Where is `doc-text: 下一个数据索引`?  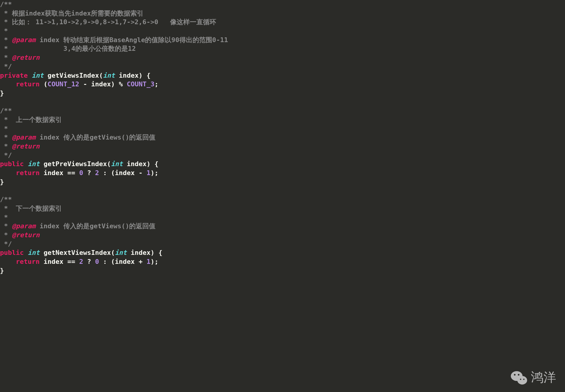 doc-text: 下一个数据索引 is located at coordinates (39, 209).